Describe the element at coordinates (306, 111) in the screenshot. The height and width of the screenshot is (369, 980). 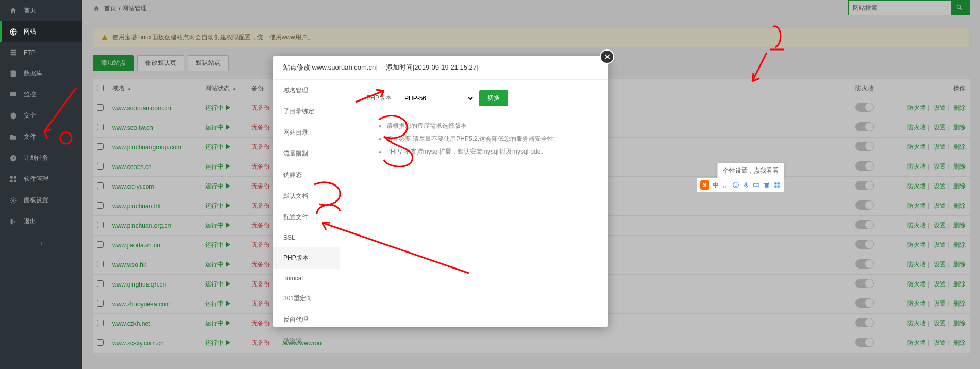
I see `modal-tab-1: 子目录绑定` at that location.